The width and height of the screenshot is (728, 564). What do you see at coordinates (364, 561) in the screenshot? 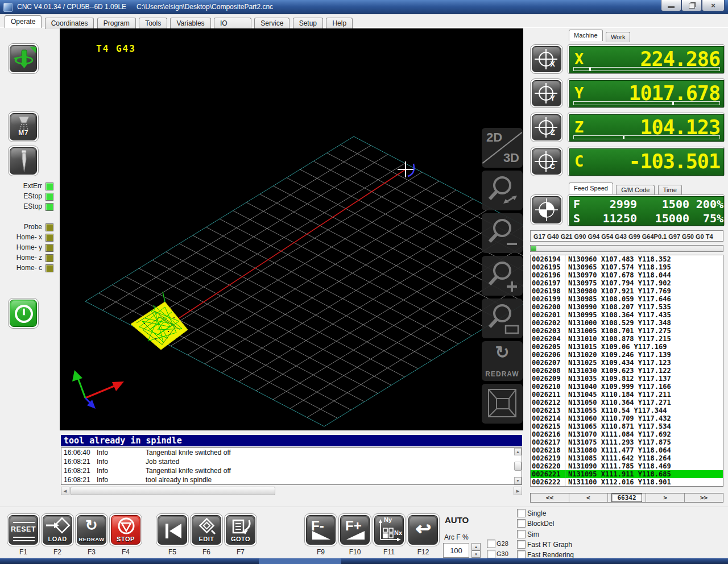
I see `windows-taskbar` at bounding box center [364, 561].